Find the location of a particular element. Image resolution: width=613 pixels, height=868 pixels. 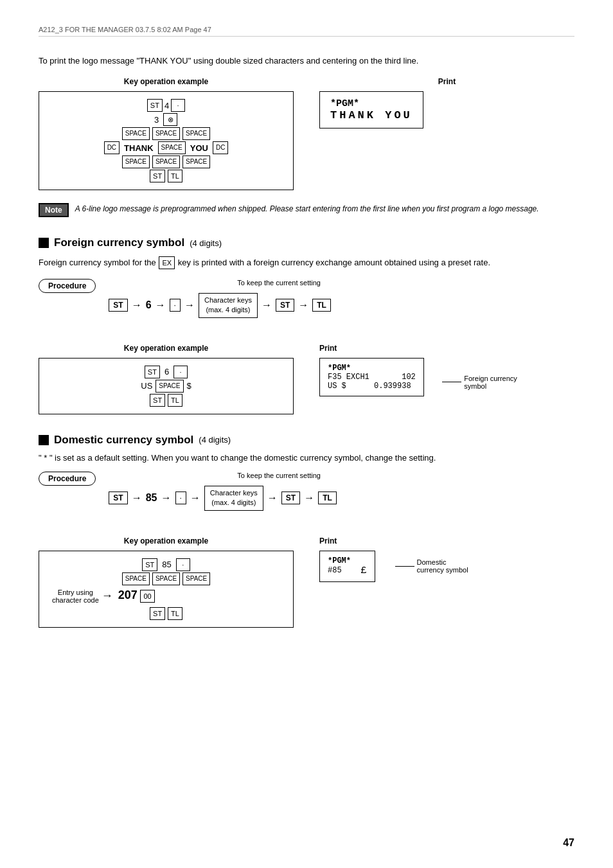

dc-key-op-box: ST 85 · SPACE SPACE SPACE Entry usingcha… is located at coordinates (166, 589).